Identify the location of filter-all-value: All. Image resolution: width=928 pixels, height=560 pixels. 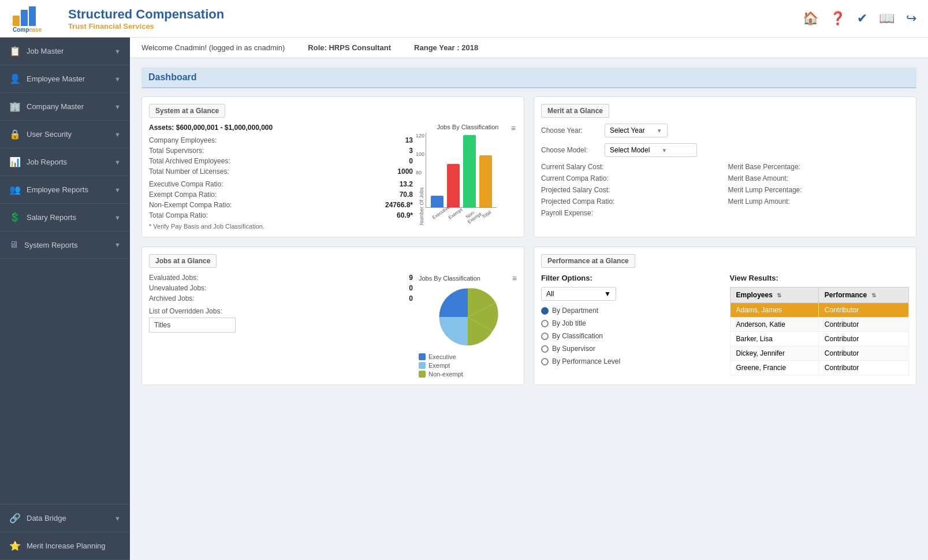
(550, 294).